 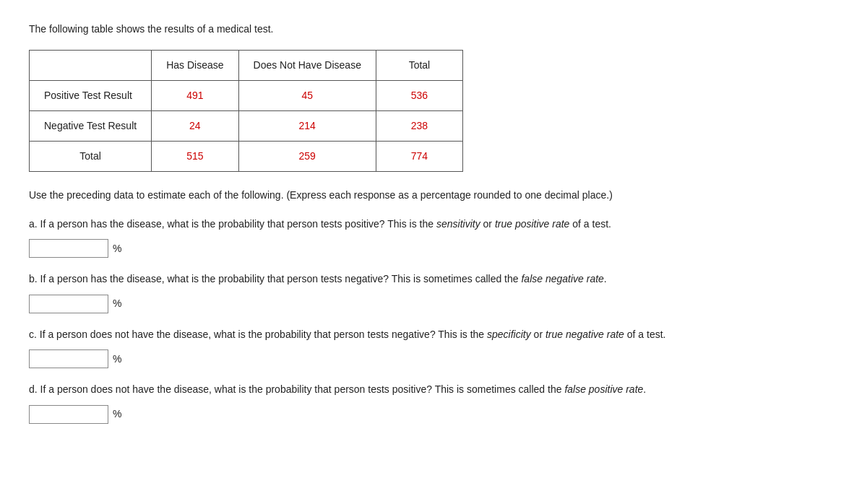 I want to click on question-c-percent: %, so click(x=117, y=360).